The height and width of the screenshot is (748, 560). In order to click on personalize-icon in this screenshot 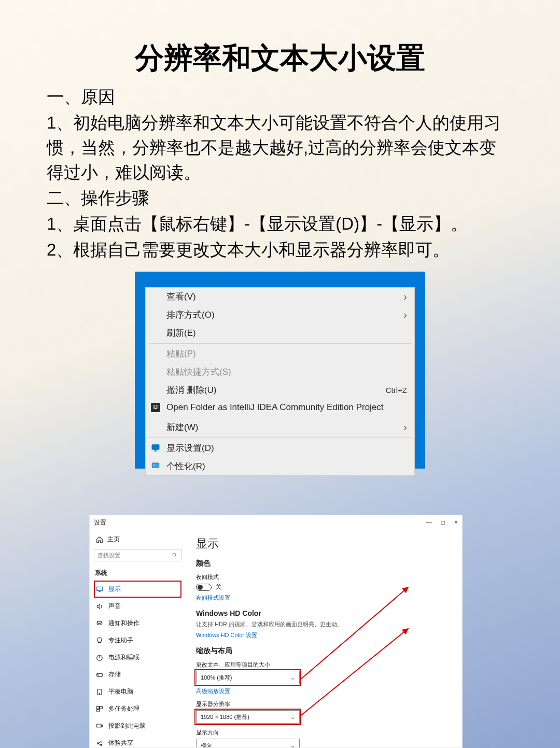, I will do `click(156, 466)`.